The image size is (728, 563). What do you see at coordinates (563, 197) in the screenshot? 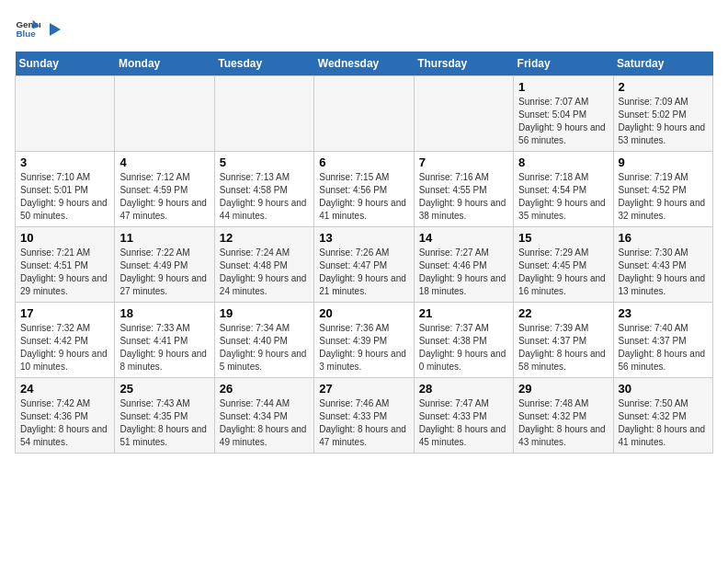
I see `day-info: Sunrise: 7:18 AM Sunset: 4:54 PM Dayligh…` at bounding box center [563, 197].